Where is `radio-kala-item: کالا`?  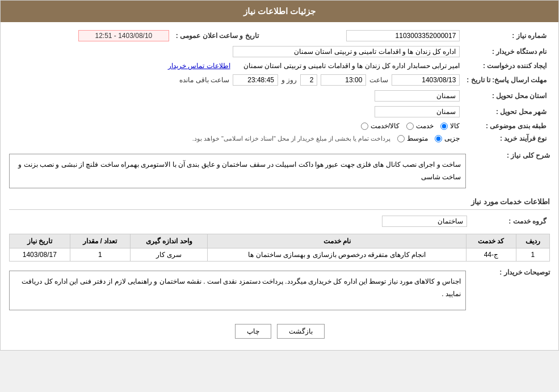
radio-kala-item: کالا is located at coordinates (450, 126).